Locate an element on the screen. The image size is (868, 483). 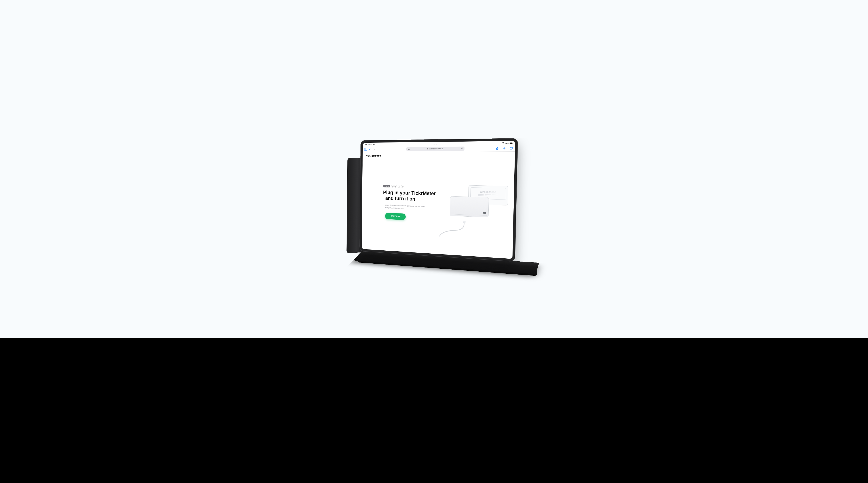
step-5: 5 is located at coordinates (402, 187).